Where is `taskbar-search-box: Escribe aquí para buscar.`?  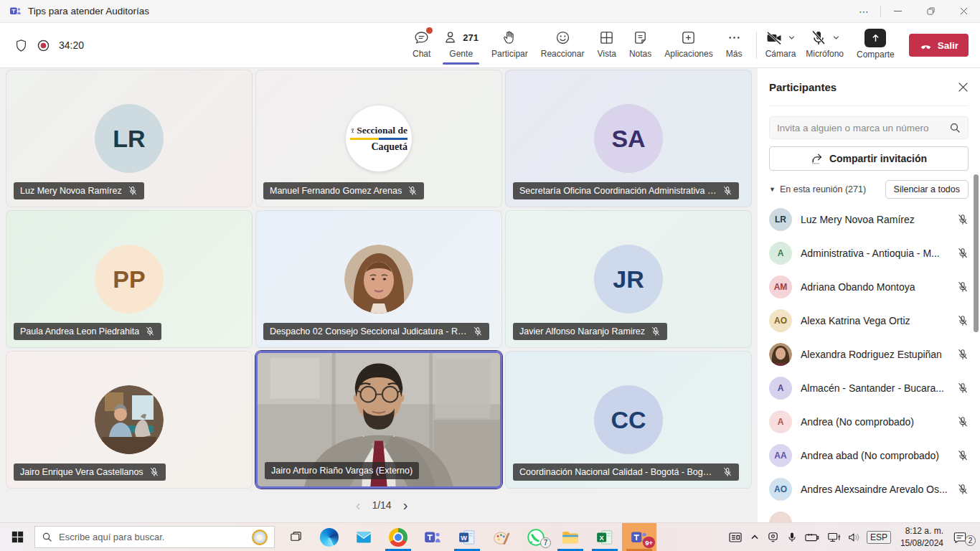 taskbar-search-box: Escribe aquí para buscar. is located at coordinates (155, 537).